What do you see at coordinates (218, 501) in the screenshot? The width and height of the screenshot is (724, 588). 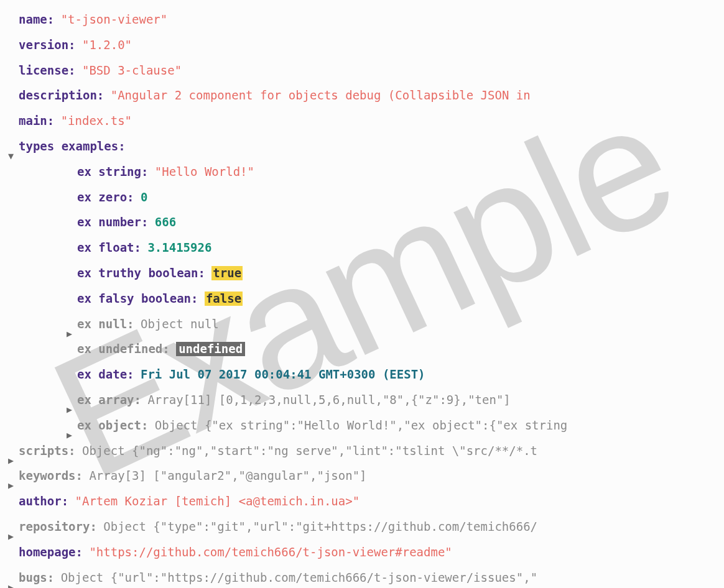 I see `node-value: "Artem Koziar [temich] <a@temich.in.ua>"` at bounding box center [218, 501].